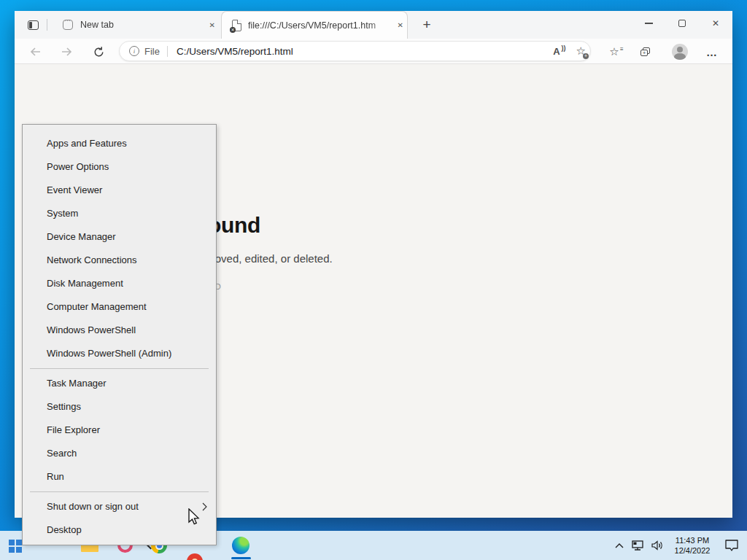 Image resolution: width=747 pixels, height=560 pixels. I want to click on browser-toolbar: i File C:/Users/VM5/report1.html A)) ☆+ …, so click(374, 51).